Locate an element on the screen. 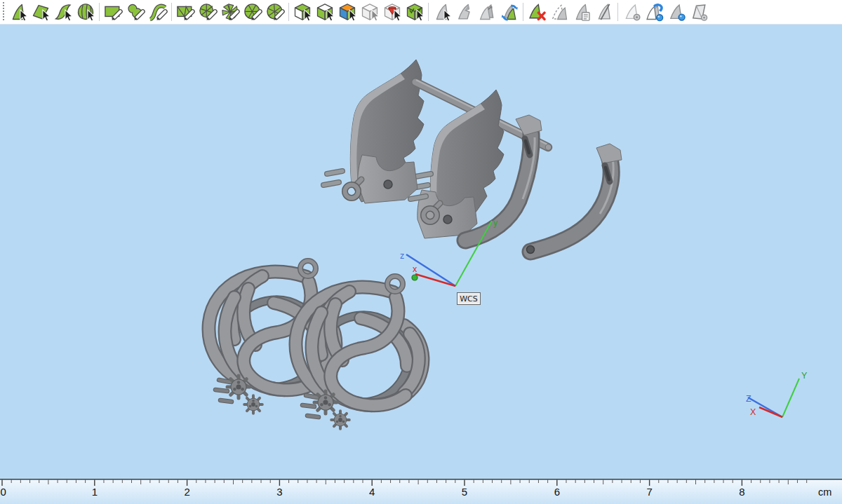 This screenshot has height=504, width=842. toolbar-icon-mesh-rectangle is located at coordinates (185, 12).